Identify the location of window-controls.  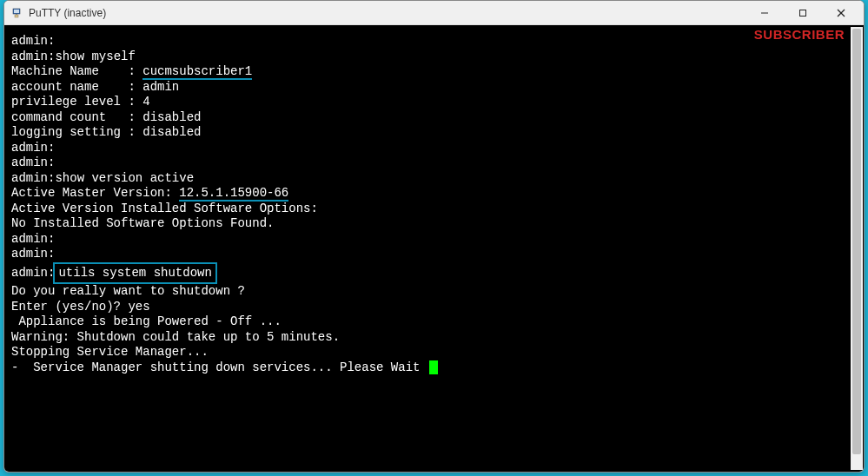
(803, 13).